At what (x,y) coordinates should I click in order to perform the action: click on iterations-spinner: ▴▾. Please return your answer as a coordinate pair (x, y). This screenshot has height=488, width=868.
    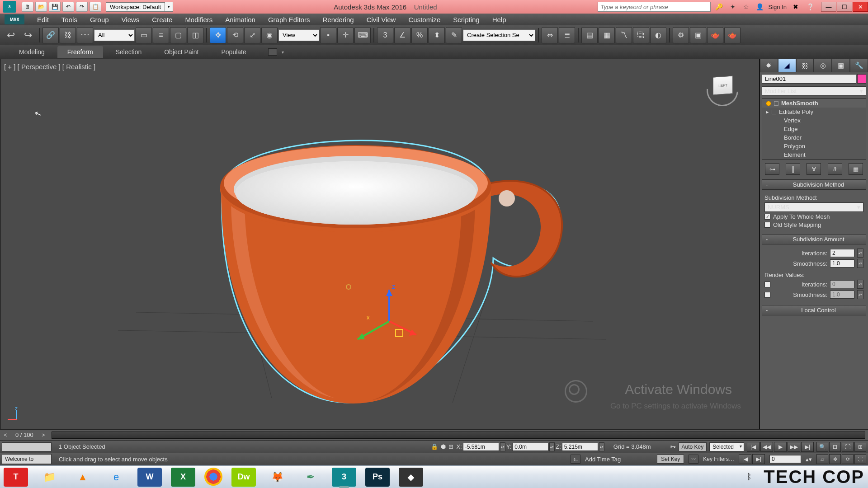
    Looking at the image, I should click on (860, 253).